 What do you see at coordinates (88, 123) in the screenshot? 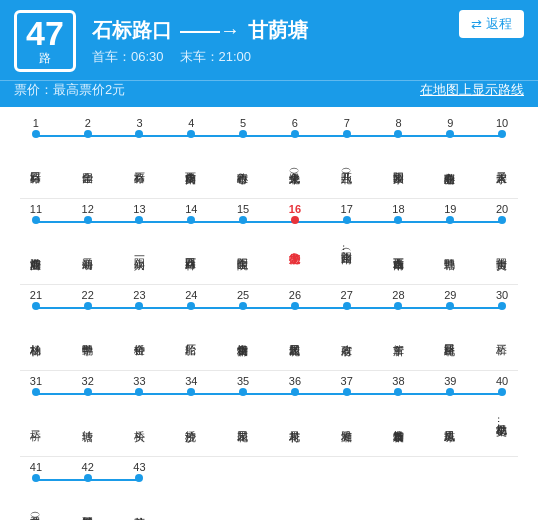
I see `stop-number: 2` at bounding box center [88, 123].